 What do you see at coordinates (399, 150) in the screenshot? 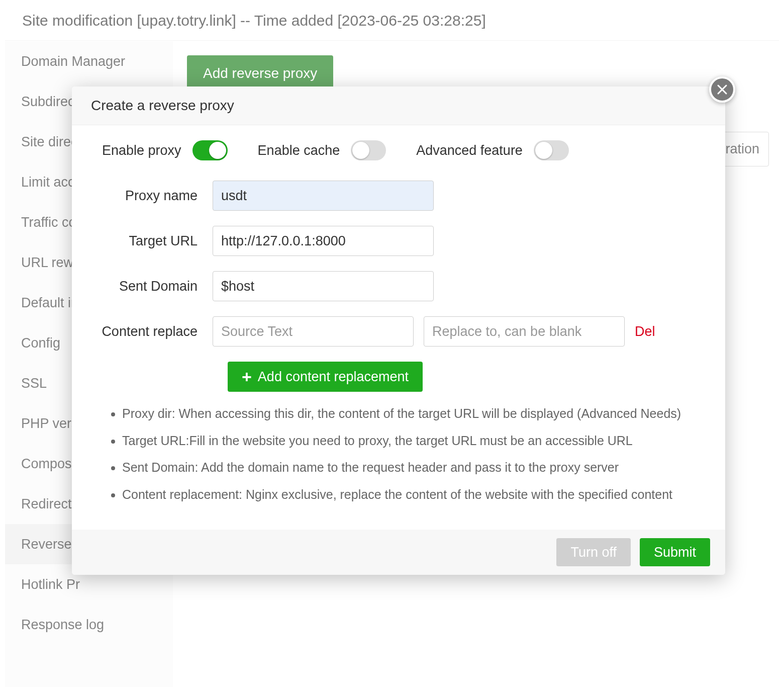
I see `toggle-row: Enable proxy Enable cache Advanced featu…` at bounding box center [399, 150].